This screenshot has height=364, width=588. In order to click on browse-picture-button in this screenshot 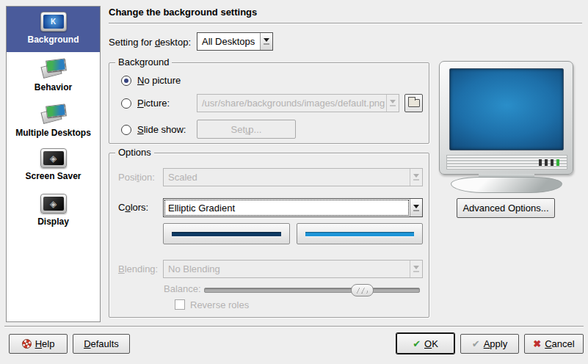, I will do `click(414, 103)`.